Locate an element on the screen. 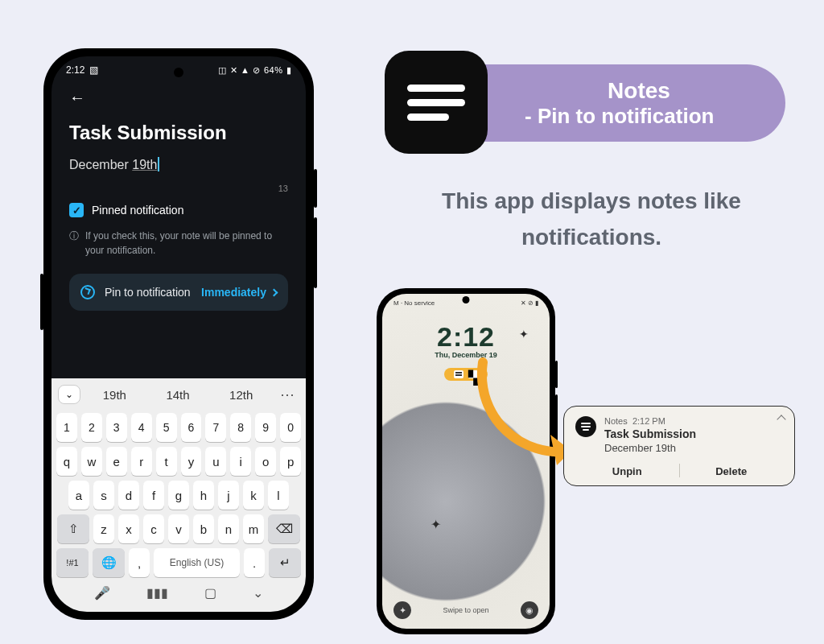  status-app-icon: ▧ is located at coordinates (93, 70).